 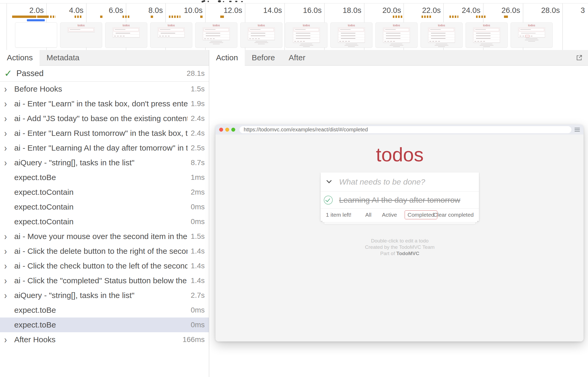 What do you see at coordinates (221, 130) in the screenshot?
I see `close-window-icon` at bounding box center [221, 130].